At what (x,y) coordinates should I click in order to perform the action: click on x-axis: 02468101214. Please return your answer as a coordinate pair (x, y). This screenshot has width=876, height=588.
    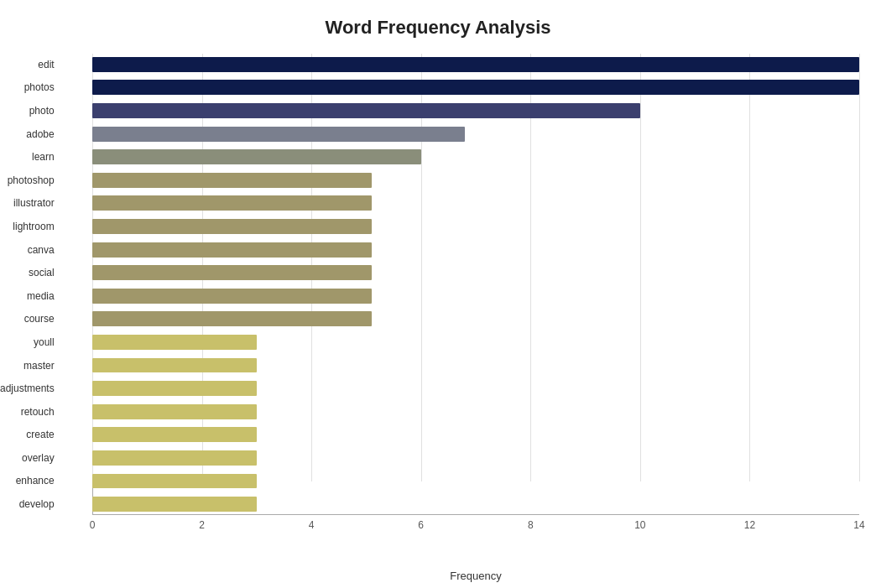
    Looking at the image, I should click on (476, 532).